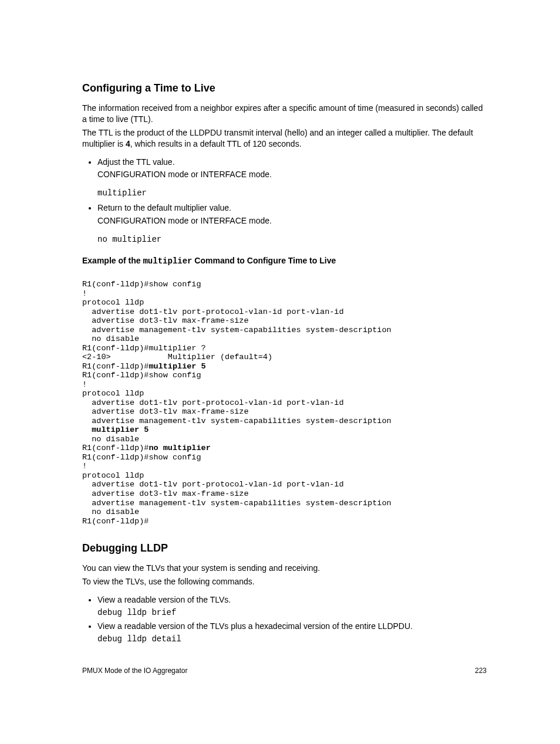  I want to click on example-heading: Example of the multiplier Command to Con…, so click(284, 261).